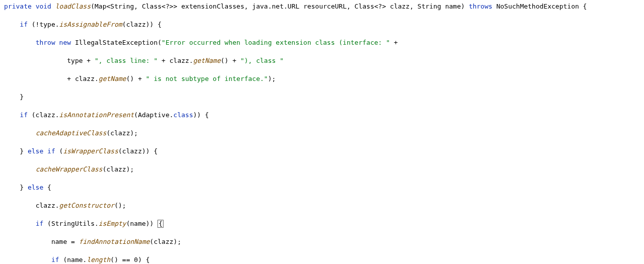 This screenshot has width=644, height=264. Describe the element at coordinates (126, 60) in the screenshot. I see `string-literal: ", class line: "` at that location.